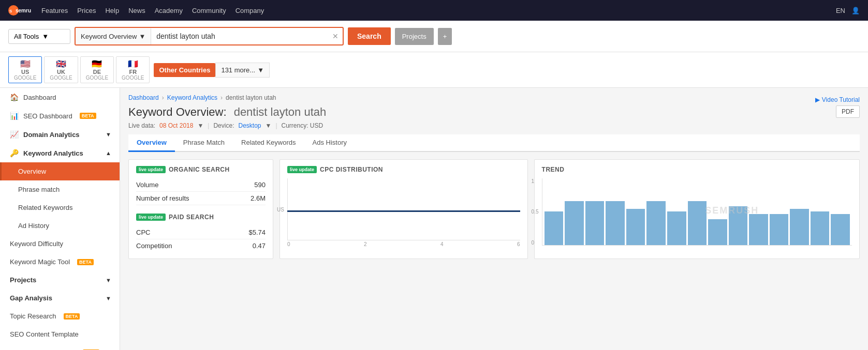 This screenshot has width=868, height=350. I want to click on cpc-distribution-header: live update CPC DISTRIBUTION, so click(404, 170).